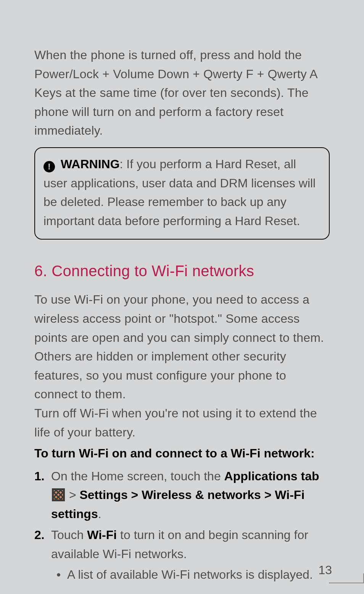 The image size is (364, 594). Describe the element at coordinates (182, 454) in the screenshot. I see `sub-heading: To turn Wi-Fi on and connect to a Wi-Fi …` at that location.